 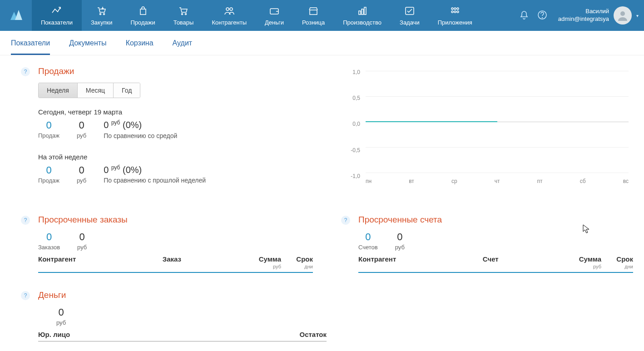 What do you see at coordinates (140, 136) in the screenshot?
I see `today-compare: По сравнению со средой` at bounding box center [140, 136].